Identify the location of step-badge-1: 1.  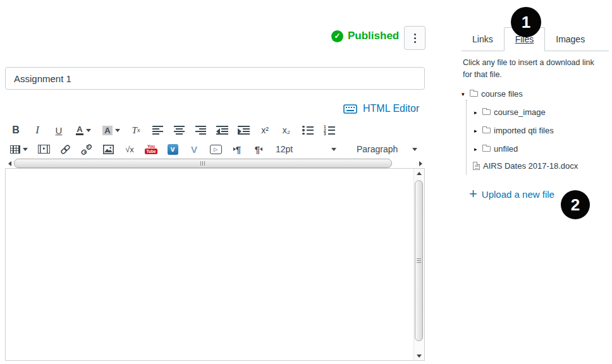
(526, 22).